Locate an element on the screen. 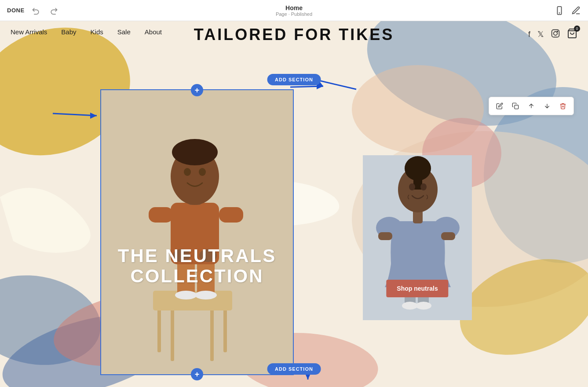  cart-icon: 0 is located at coordinates (572, 34).